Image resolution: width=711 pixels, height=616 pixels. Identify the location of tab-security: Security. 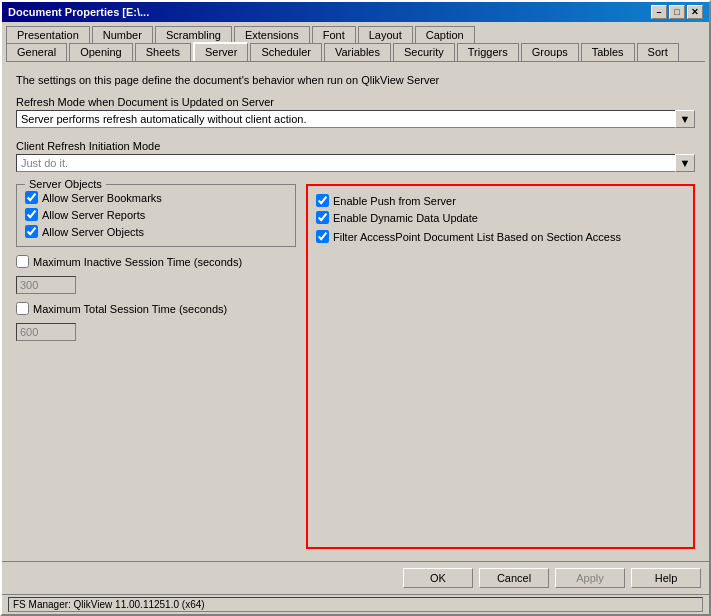
(424, 52).